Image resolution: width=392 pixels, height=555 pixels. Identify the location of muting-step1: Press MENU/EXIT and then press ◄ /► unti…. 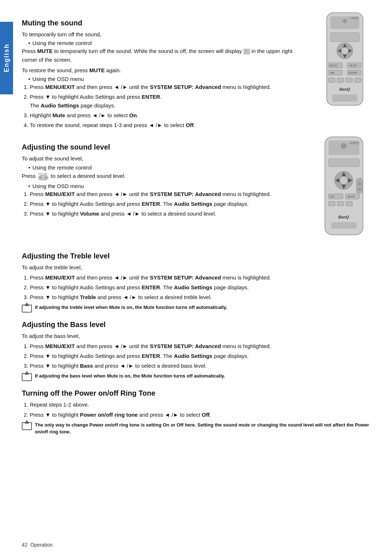
(166, 87).